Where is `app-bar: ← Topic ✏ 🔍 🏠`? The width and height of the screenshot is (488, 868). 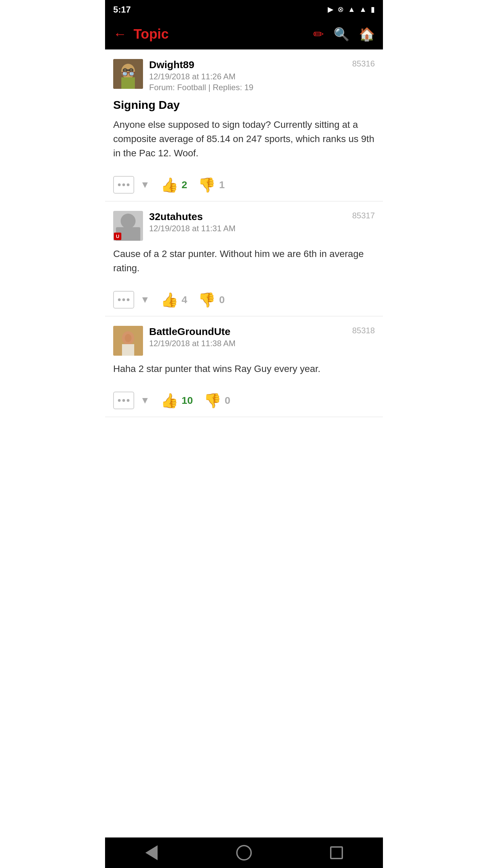 app-bar: ← Topic ✏ 🔍 🏠 is located at coordinates (244, 34).